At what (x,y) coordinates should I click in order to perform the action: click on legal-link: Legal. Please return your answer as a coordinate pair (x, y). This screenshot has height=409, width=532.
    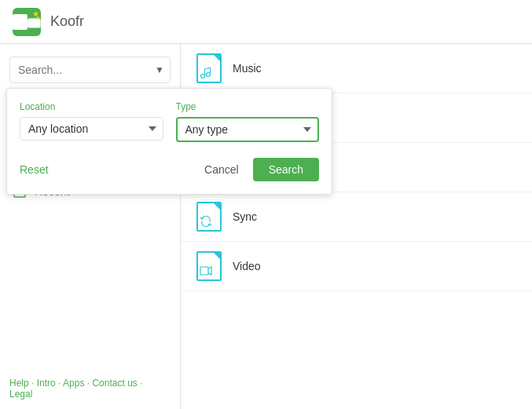
    Looking at the image, I should click on (20, 394).